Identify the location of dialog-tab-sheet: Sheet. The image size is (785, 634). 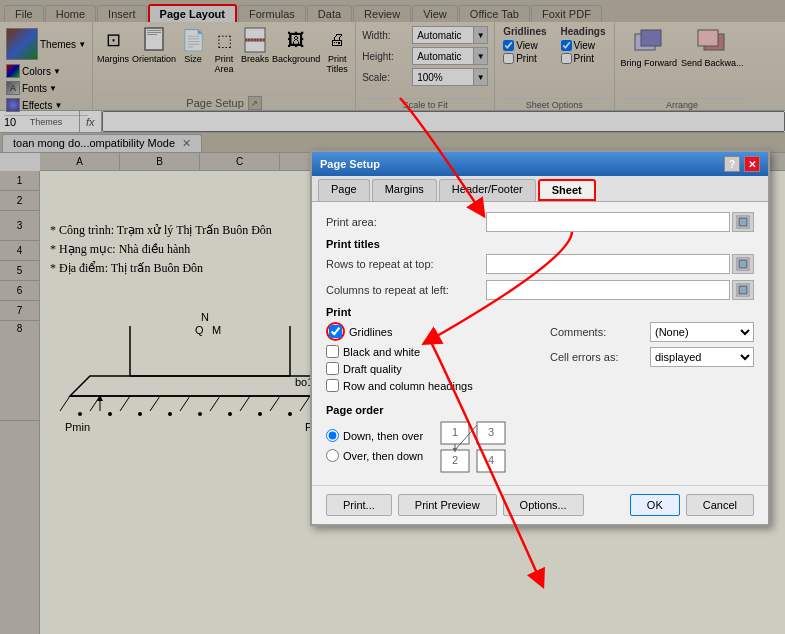
(567, 190).